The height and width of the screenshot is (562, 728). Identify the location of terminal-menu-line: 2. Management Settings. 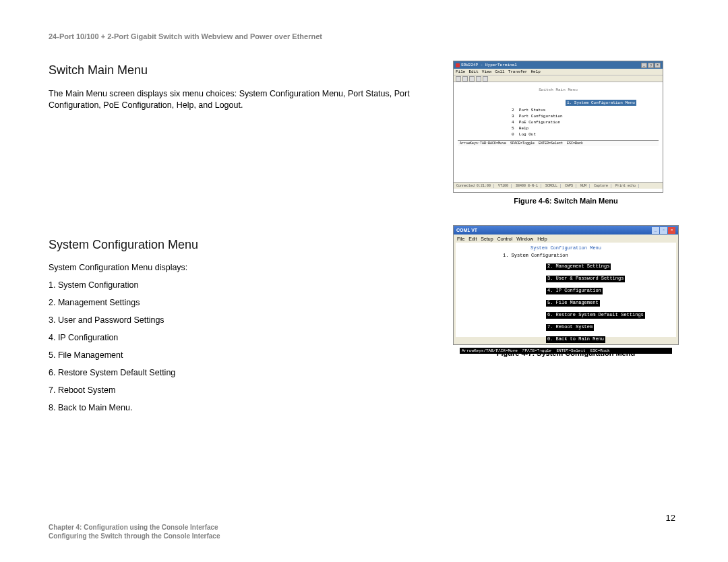
(578, 267).